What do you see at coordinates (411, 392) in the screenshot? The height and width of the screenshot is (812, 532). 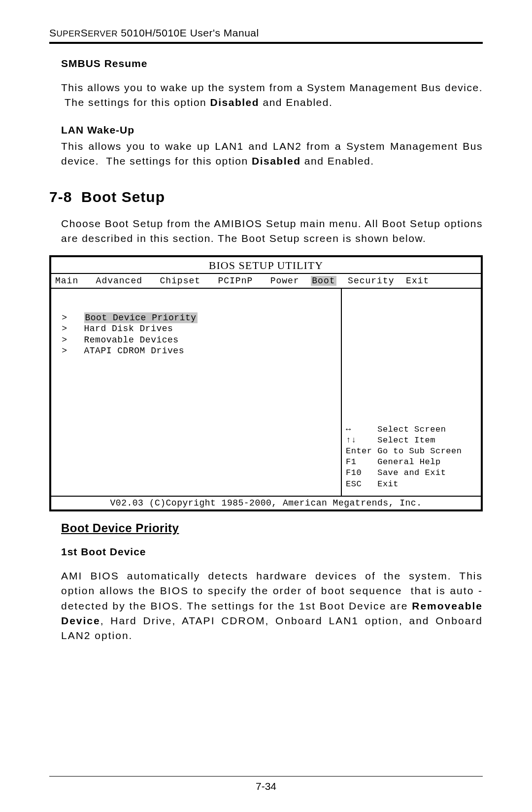 I see `bios-right-panel: ↔ Select Screen ↑↓ Select Item Enter Go …` at bounding box center [411, 392].